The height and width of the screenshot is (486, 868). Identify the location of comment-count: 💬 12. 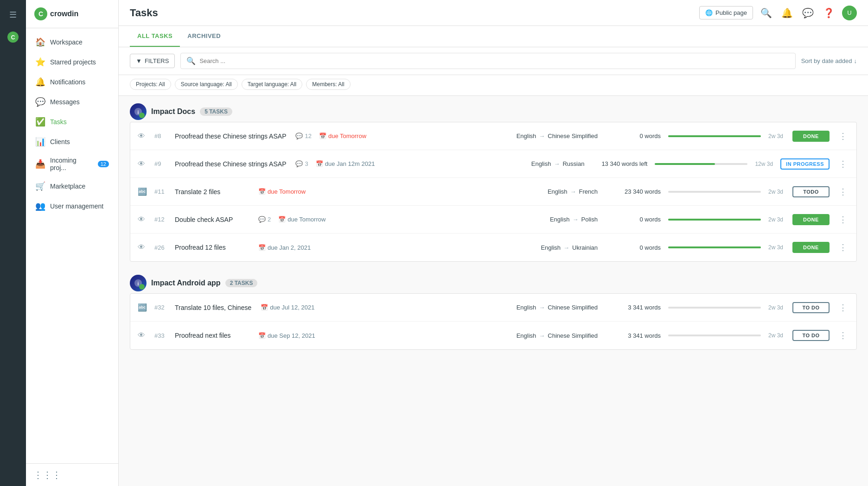
(303, 136).